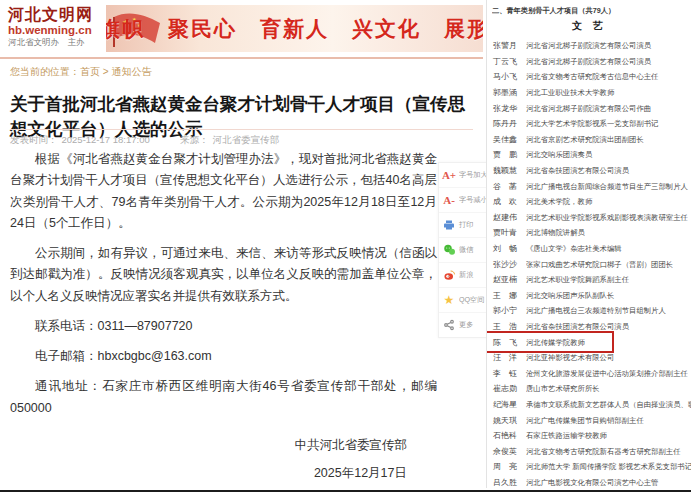 The width and height of the screenshot is (691, 492). What do you see at coordinates (589, 46) in the screenshot?
I see `list-item: 张警月河北省河北梆子剧院演艺有限公司演员` at bounding box center [589, 46].